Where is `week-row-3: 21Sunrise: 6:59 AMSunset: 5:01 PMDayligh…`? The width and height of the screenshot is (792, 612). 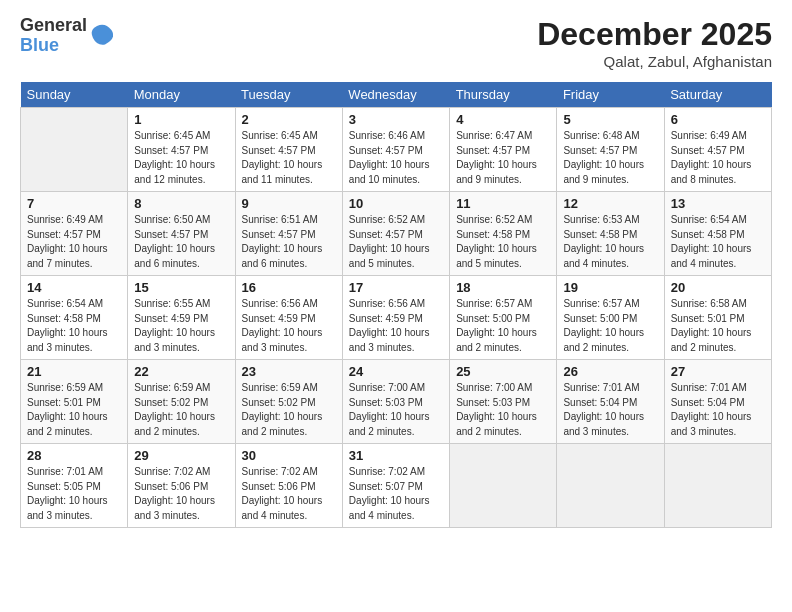
week-row-3: 21Sunrise: 6:59 AMSunset: 5:01 PMDayligh… is located at coordinates (396, 402).